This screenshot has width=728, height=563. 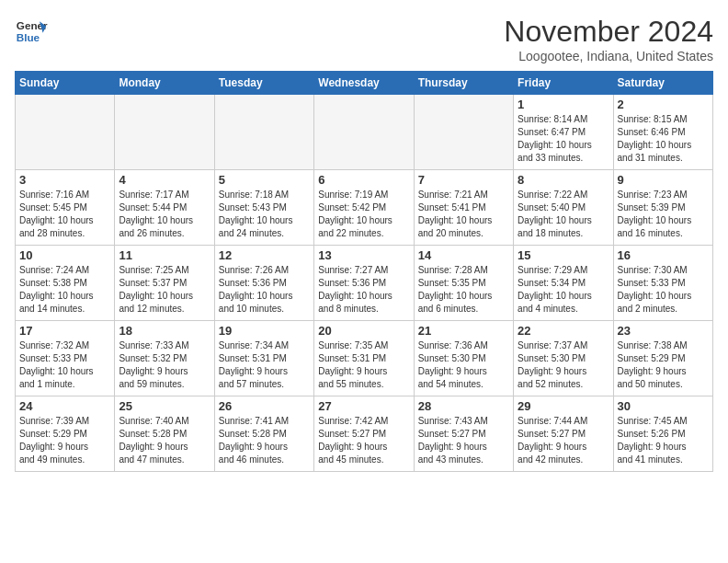 What do you see at coordinates (563, 132) in the screenshot?
I see `calendar-cell: 1Sunrise: 8:14 AM Sunset: 6:47 PM Daylig…` at bounding box center [563, 132].